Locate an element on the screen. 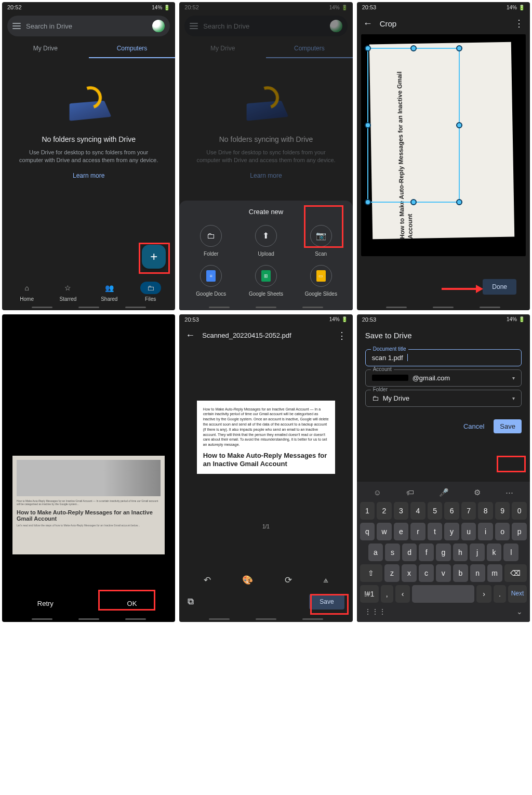 The width and height of the screenshot is (532, 795). drive-icon: 🗀 is located at coordinates (375, 398).